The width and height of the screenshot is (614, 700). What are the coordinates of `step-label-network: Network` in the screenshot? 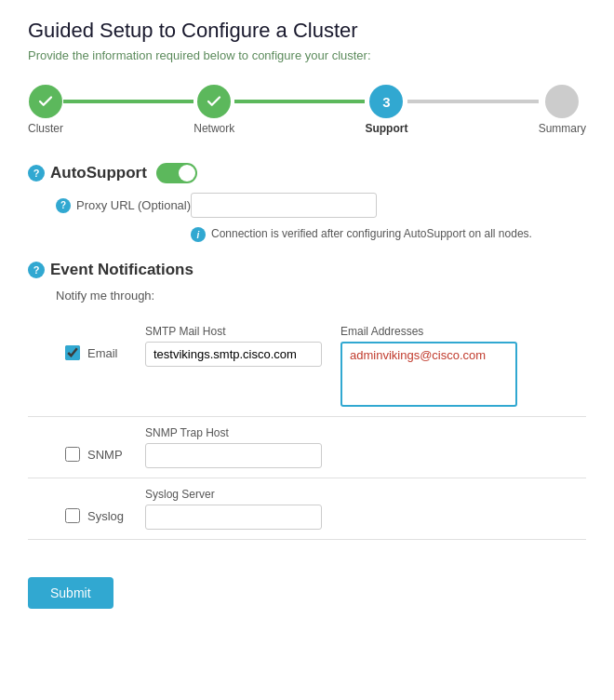 It's located at (214, 128).